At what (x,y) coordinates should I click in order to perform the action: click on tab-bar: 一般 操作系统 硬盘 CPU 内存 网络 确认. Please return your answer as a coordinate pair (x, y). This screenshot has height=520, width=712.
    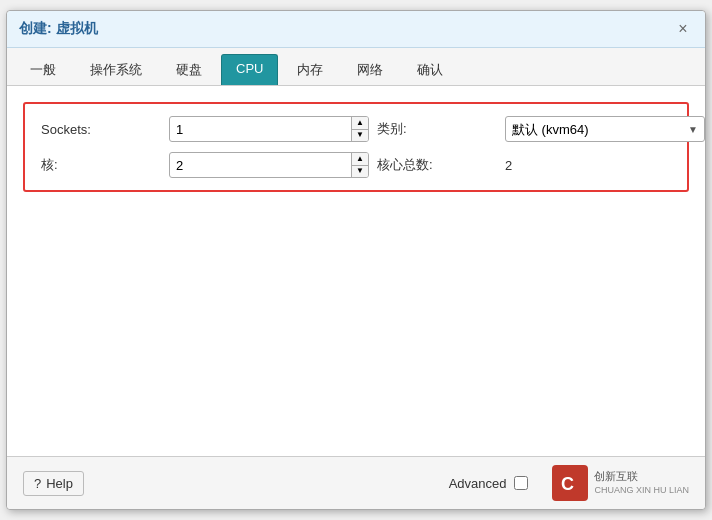
    Looking at the image, I should click on (356, 67).